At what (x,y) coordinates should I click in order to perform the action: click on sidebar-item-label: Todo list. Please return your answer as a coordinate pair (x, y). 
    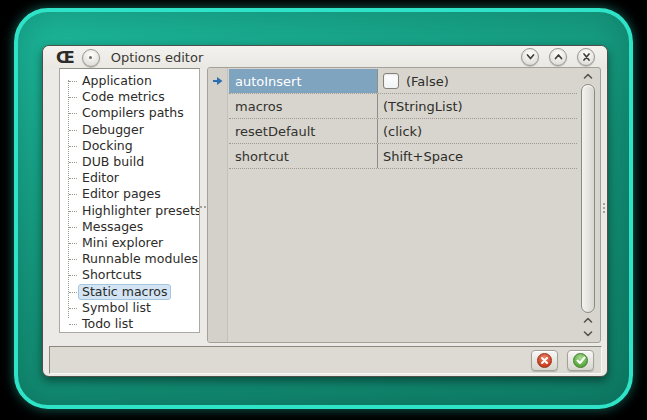
    Looking at the image, I should click on (108, 324).